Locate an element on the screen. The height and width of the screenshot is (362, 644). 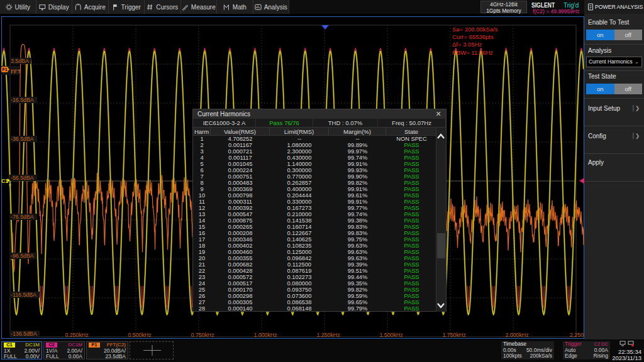
svg-text: 0.750kHz is located at coordinates (203, 335).